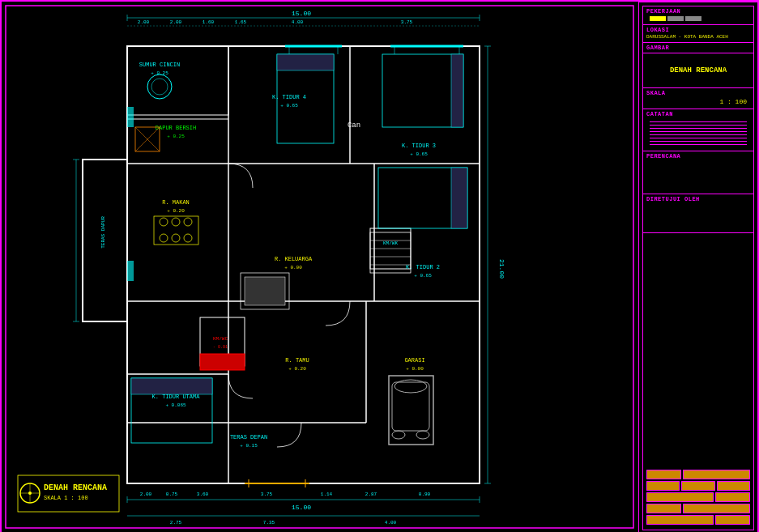  I want to click on svg-text: 0.75, so click(172, 494).